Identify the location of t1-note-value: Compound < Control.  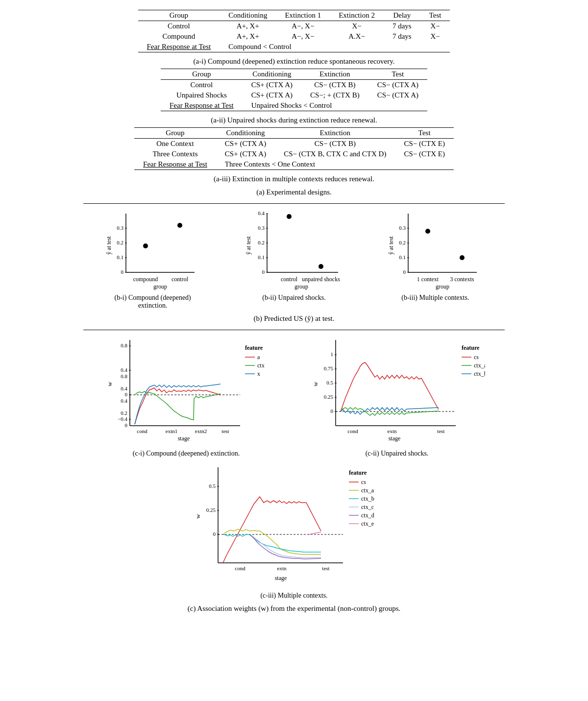
(335, 47).